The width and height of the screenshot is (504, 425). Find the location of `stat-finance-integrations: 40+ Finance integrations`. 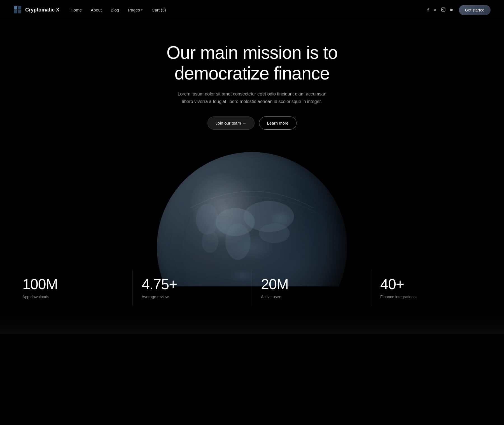

stat-finance-integrations: 40+ Finance integrations is located at coordinates (431, 288).